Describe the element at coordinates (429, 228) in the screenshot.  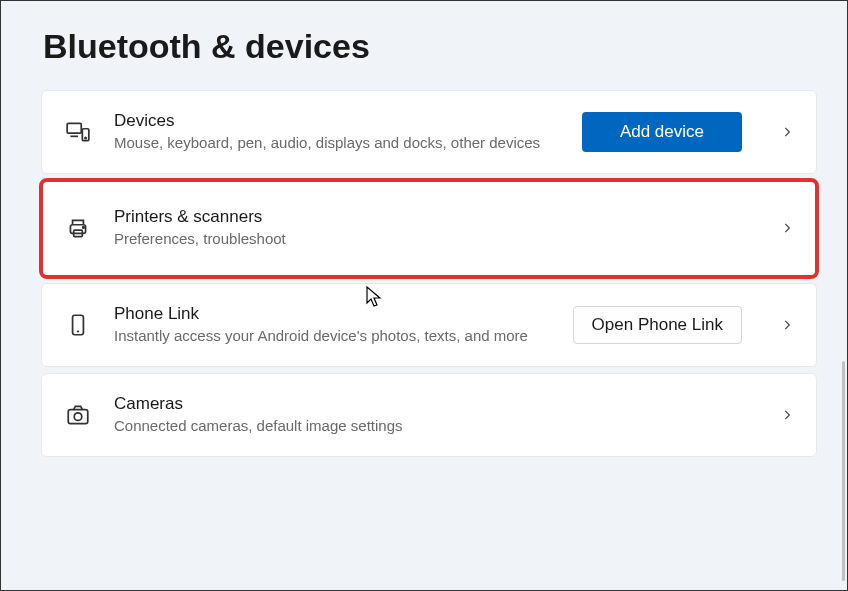
I see `settings-item-printers: Printers & scanners Preferences, trouble…` at that location.